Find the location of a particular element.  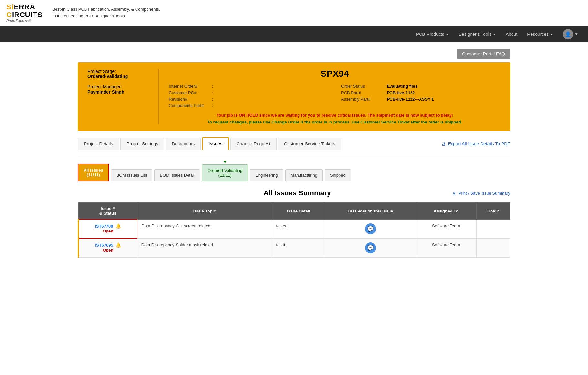

print-save-link: 🖨 Print / Save Issue Summary is located at coordinates (481, 193).